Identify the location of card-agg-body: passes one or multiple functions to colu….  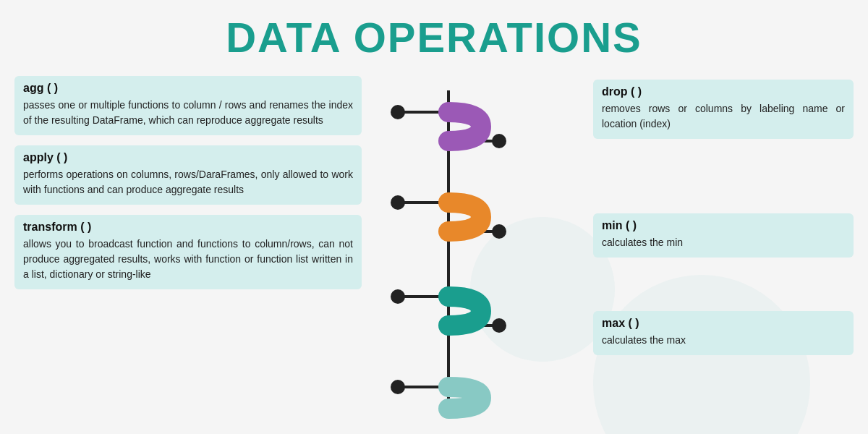
(188, 113).